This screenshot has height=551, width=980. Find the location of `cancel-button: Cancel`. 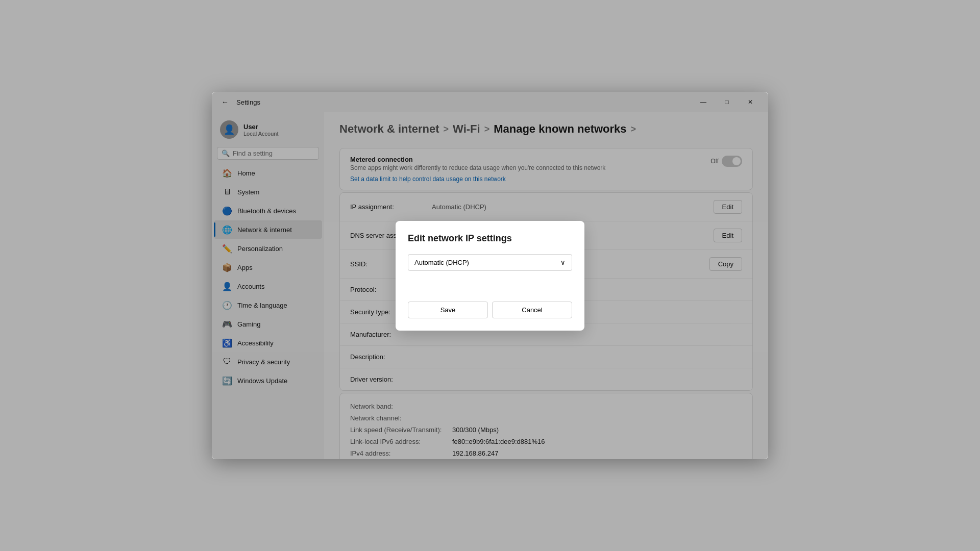

cancel-button: Cancel is located at coordinates (532, 310).